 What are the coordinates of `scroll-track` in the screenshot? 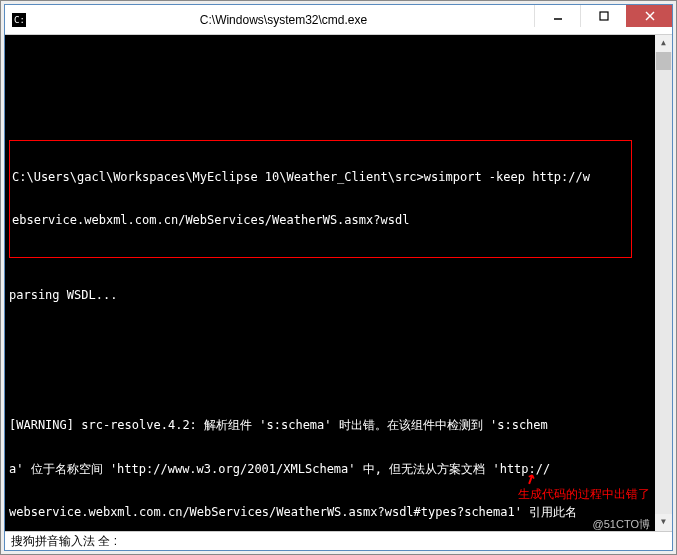 It's located at (664, 283).